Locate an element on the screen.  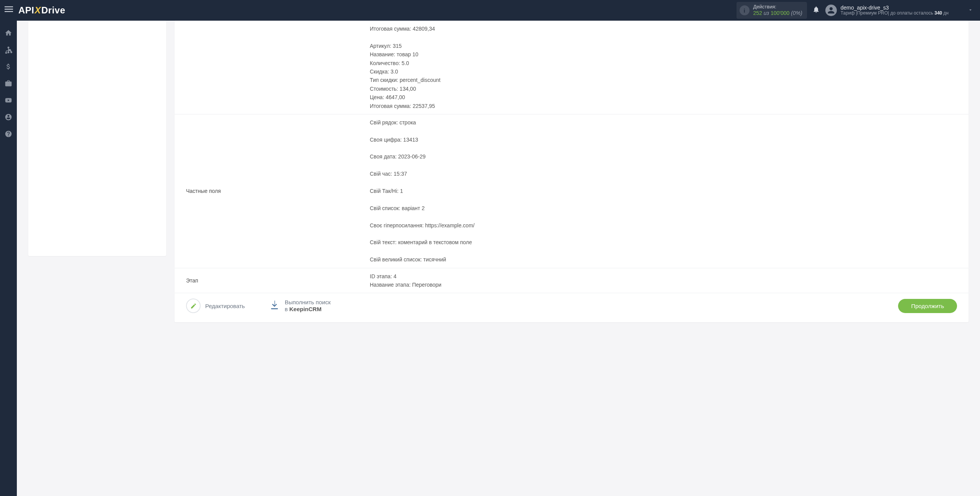
stage-row: Этап ID этапа: 4 Название этапа: Перегов… is located at coordinates (572, 281).